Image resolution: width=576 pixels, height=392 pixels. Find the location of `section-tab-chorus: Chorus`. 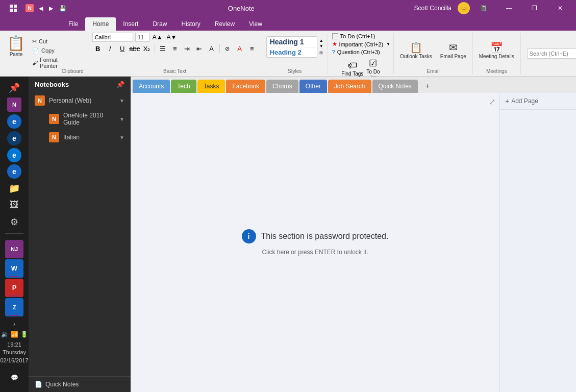

section-tab-chorus: Chorus is located at coordinates (283, 86).